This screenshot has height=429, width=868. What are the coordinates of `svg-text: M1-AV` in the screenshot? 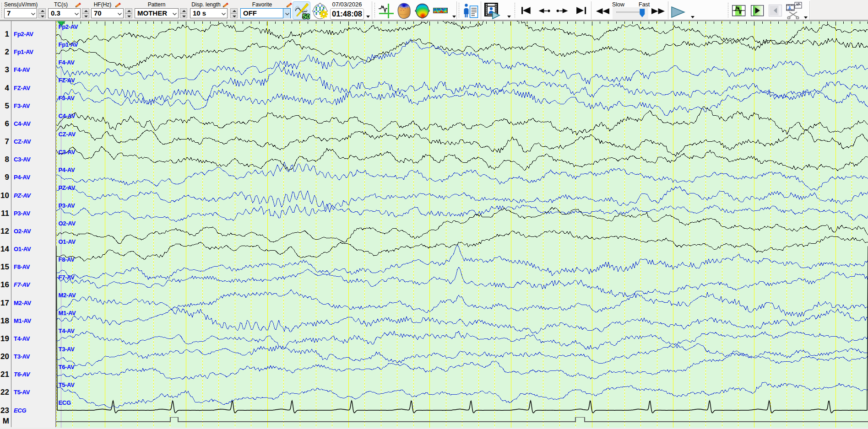 It's located at (68, 313).